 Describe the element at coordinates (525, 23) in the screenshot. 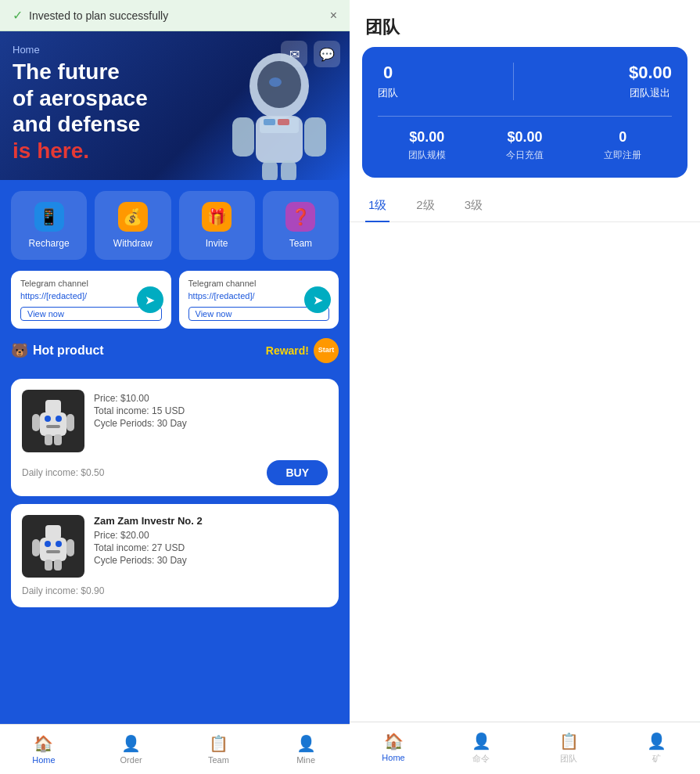

I see `team-page-title: 团队` at that location.